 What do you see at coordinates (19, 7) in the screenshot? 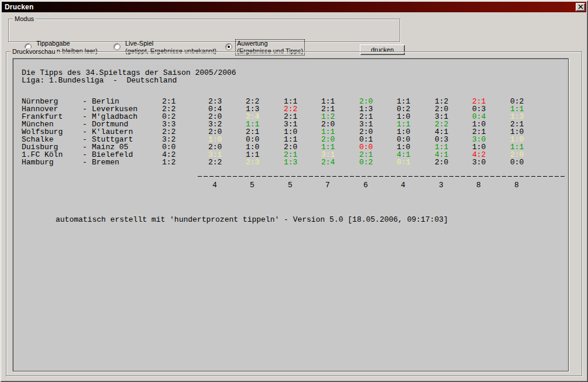
I see `window-title: Drucken` at bounding box center [19, 7].